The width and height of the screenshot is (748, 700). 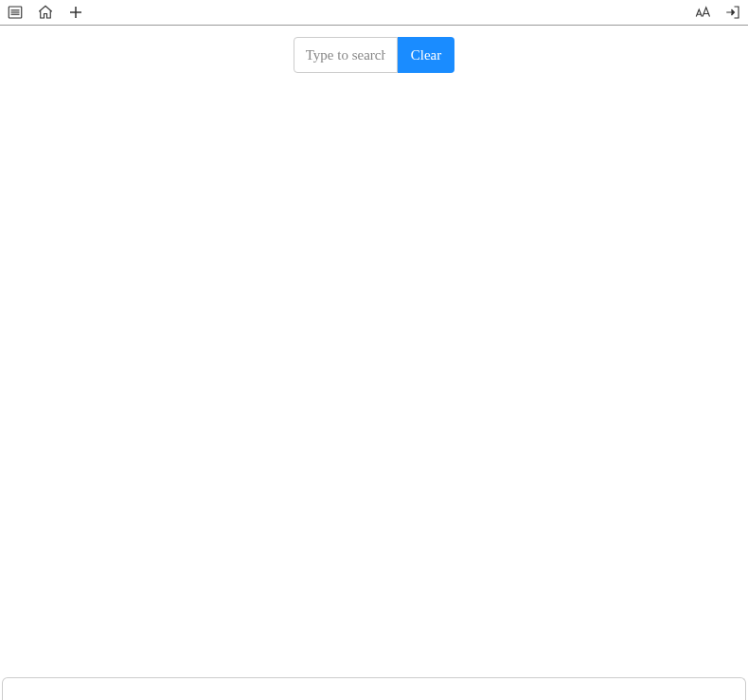 I want to click on bottom-panel, so click(x=374, y=689).